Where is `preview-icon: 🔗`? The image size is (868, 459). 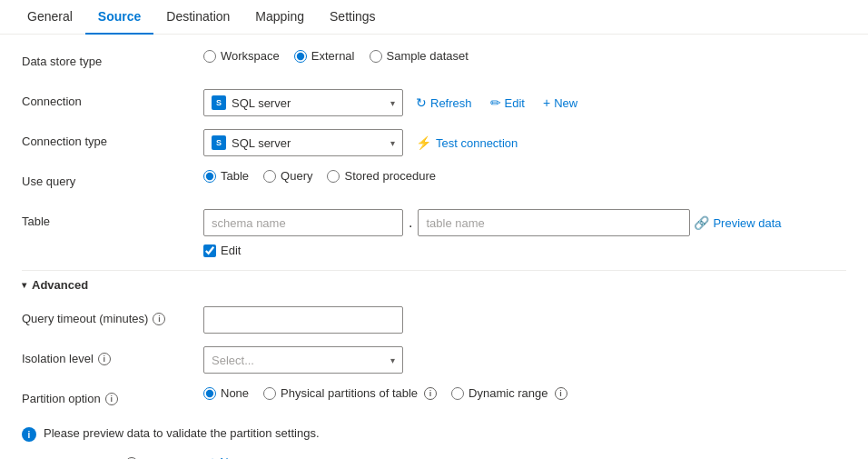
preview-icon: 🔗 is located at coordinates (701, 223).